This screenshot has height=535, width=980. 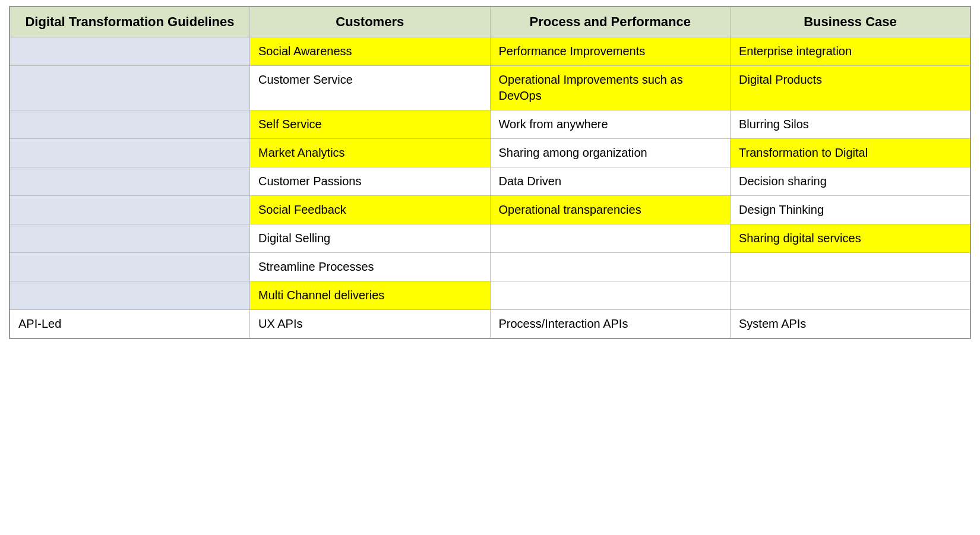 I want to click on row-col4: Design Thinking, so click(x=851, y=210).